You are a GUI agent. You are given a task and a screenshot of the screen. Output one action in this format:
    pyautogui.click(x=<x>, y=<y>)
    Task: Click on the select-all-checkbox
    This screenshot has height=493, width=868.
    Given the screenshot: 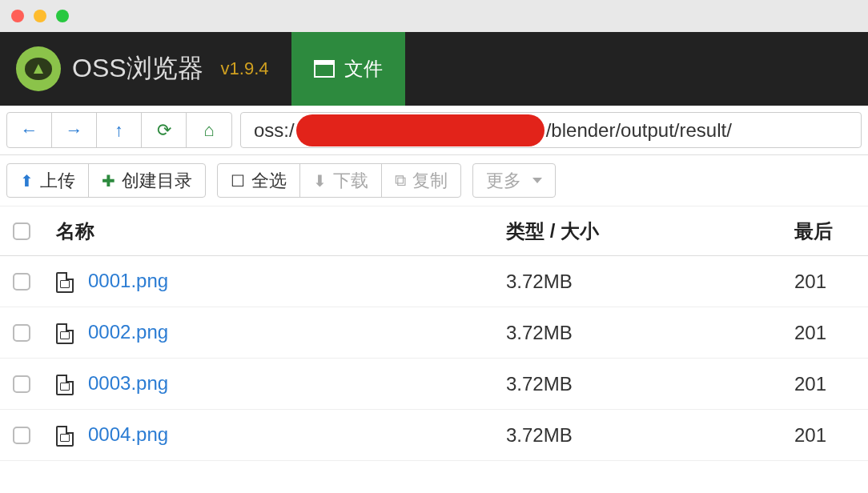 What is the action you would take?
    pyautogui.click(x=22, y=231)
    